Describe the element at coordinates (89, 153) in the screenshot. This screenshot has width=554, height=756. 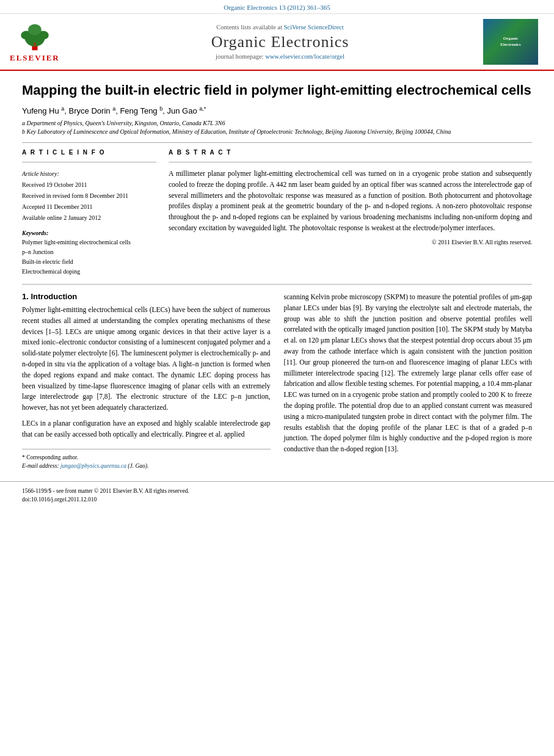
I see `article-info-header: A R T I C L E I N F O` at that location.